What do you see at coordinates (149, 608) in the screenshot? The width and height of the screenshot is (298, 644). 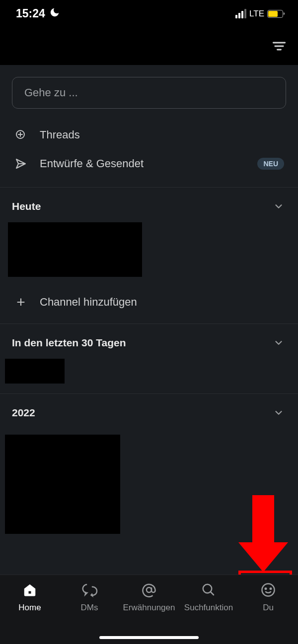 I see `tab-mentions-label: Erwähnungen` at bounding box center [149, 608].